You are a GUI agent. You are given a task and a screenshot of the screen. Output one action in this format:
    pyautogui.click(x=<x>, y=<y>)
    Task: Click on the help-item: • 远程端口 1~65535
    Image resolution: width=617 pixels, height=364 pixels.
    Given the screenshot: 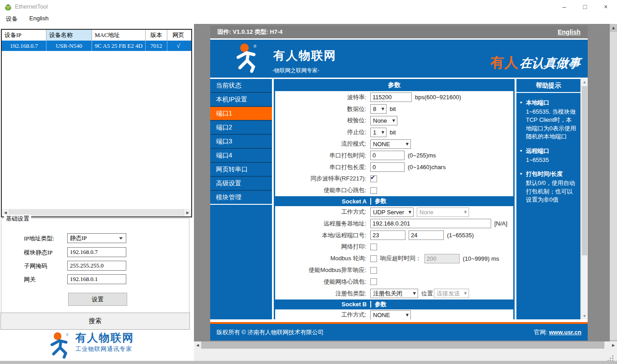 What is the action you would take?
    pyautogui.click(x=548, y=156)
    